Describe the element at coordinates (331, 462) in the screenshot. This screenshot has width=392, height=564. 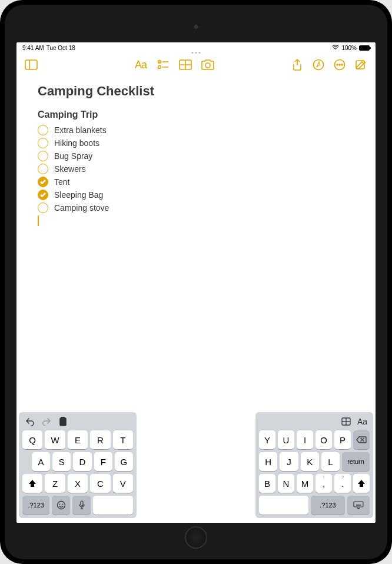
I see `key-l: L` at that location.